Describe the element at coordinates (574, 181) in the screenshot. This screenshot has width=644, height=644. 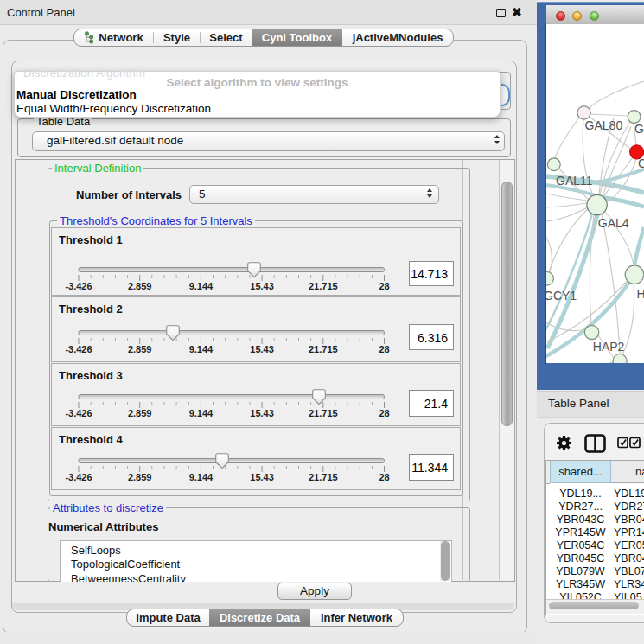
I see `svg-text: GAL11` at that location.